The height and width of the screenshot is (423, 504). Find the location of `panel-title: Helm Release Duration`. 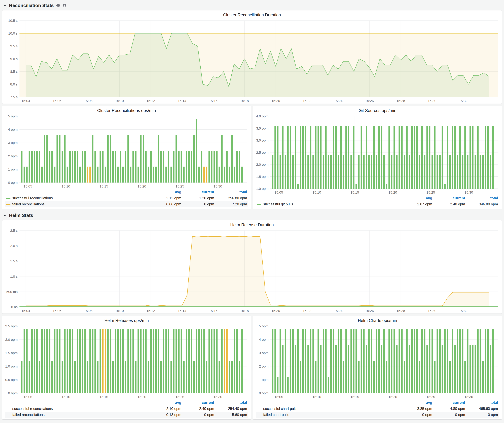

panel-title: Helm Release Duration is located at coordinates (252, 224).